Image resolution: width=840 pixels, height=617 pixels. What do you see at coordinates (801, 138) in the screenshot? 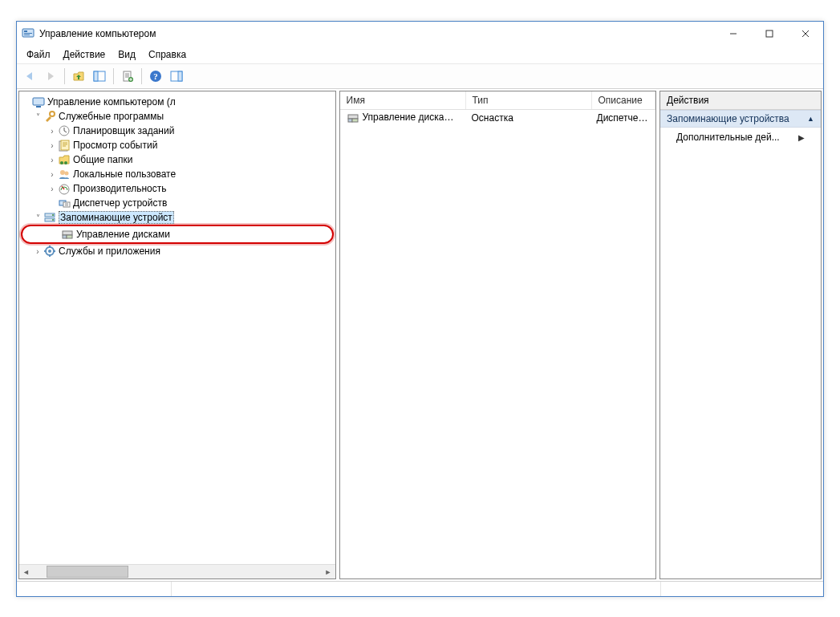
I see `chevron-right-icon: ▶` at bounding box center [801, 138].